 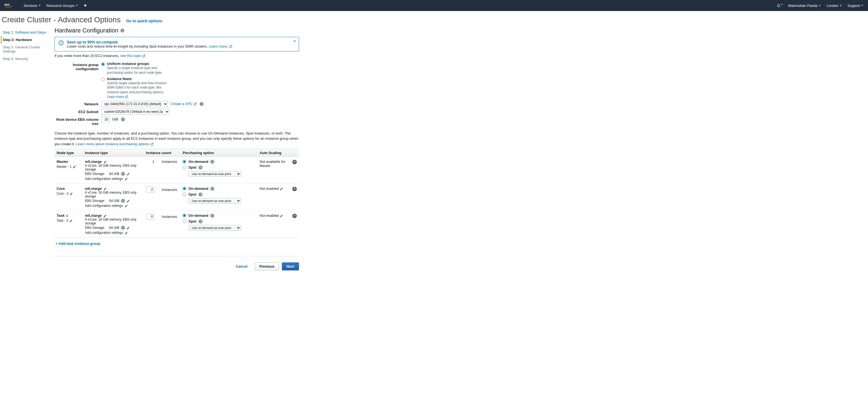 What do you see at coordinates (273, 164) in the screenshot?
I see `auto-scaling-status: Not available for Master` at bounding box center [273, 164].